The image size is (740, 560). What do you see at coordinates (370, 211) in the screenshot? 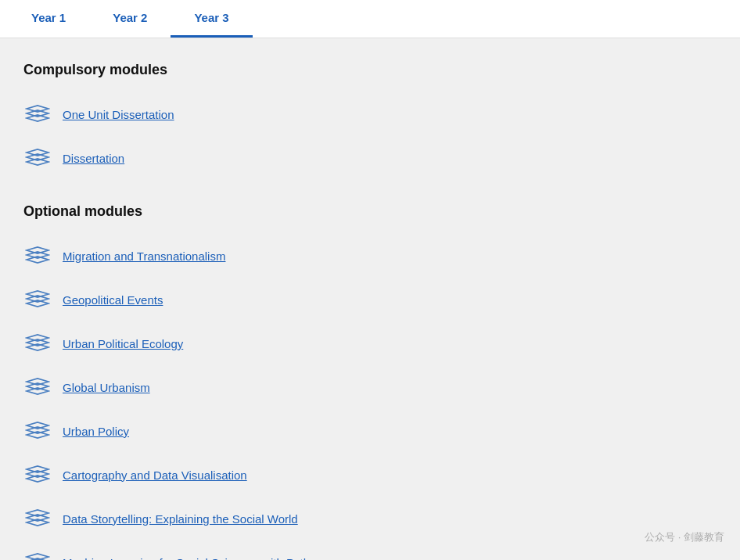
I see `optional-title: Optional modules` at bounding box center [370, 211].